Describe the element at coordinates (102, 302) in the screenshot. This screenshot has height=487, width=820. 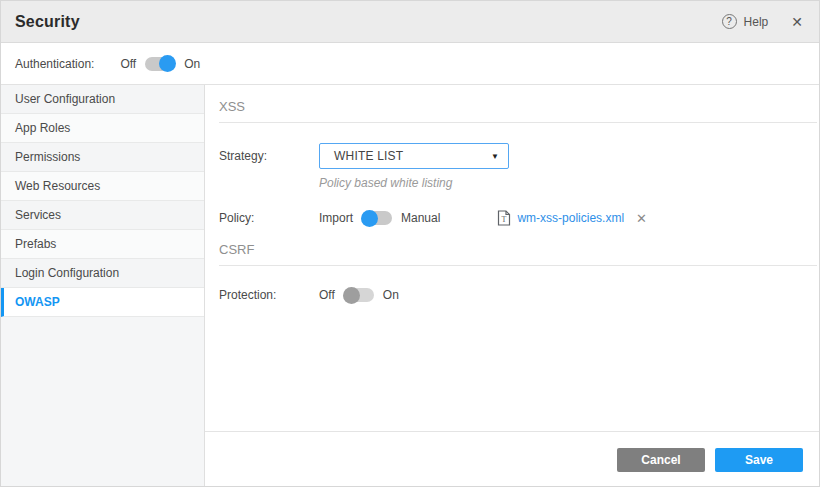
I see `sidebar-item-owasp: OWASP` at that location.